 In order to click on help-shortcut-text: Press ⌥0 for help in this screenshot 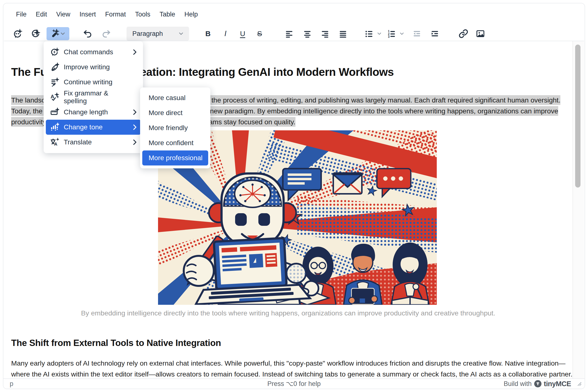, I will do `click(294, 384)`.